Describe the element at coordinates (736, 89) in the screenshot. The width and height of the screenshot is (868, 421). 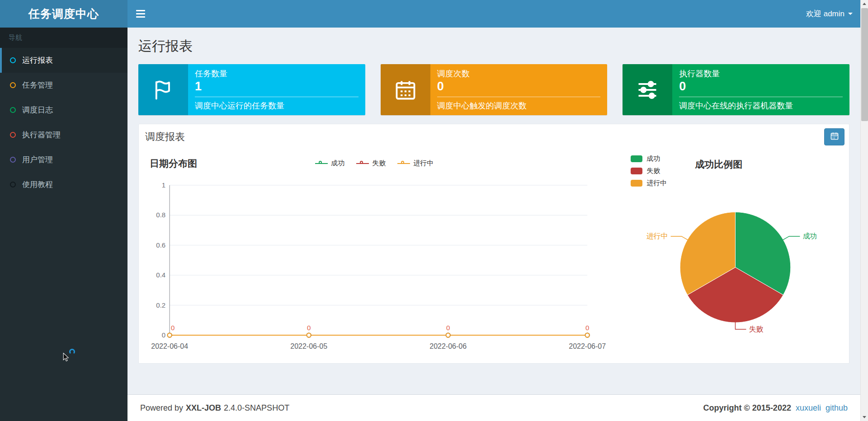
I see `info-box-执行器数量: 执行器数量0调度中心在线的执行器机器数量` at that location.